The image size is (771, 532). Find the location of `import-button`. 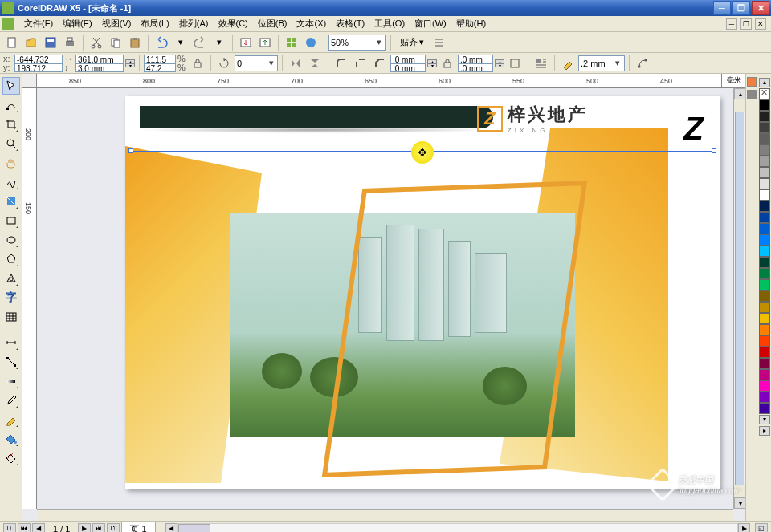

import-button is located at coordinates (246, 43).